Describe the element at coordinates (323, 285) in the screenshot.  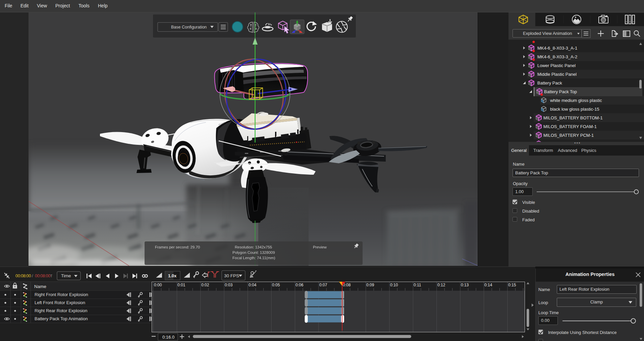
I see `svg-text: 0:07` at that location.